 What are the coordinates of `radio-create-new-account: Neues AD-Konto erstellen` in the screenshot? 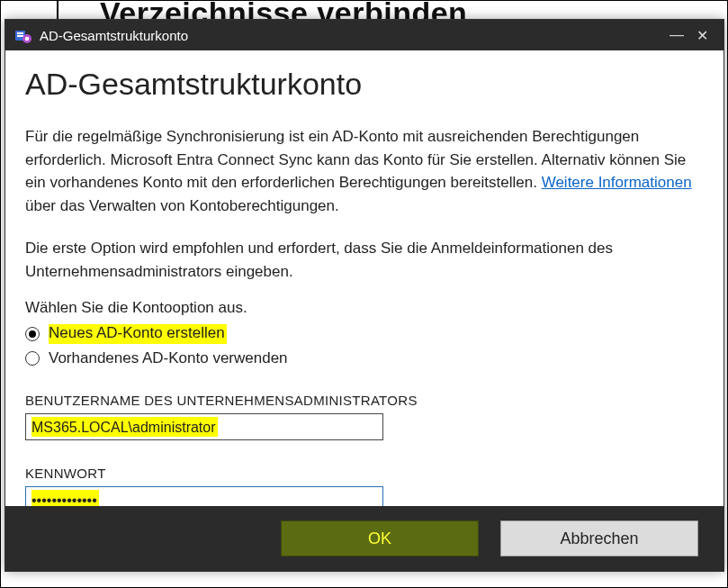 It's located at (364, 334).